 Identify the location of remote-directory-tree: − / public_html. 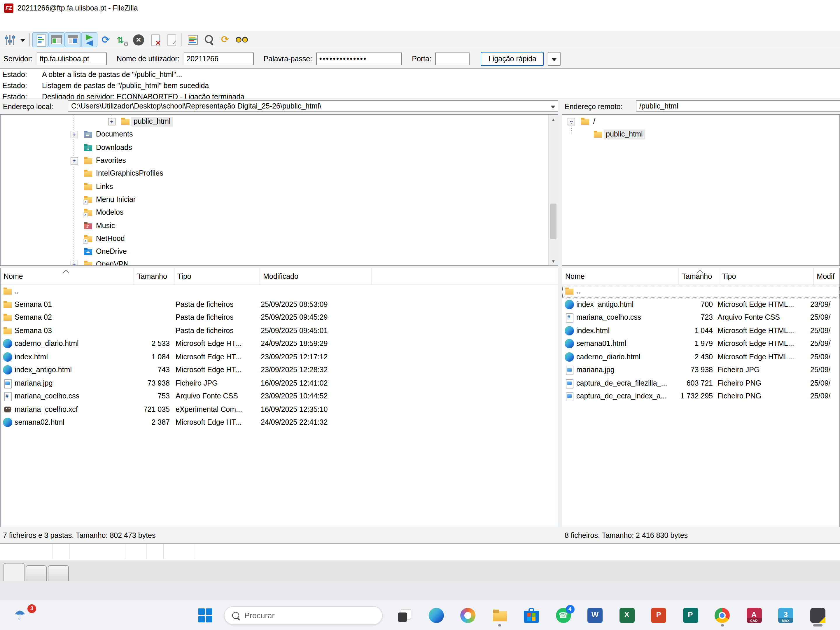
(701, 190).